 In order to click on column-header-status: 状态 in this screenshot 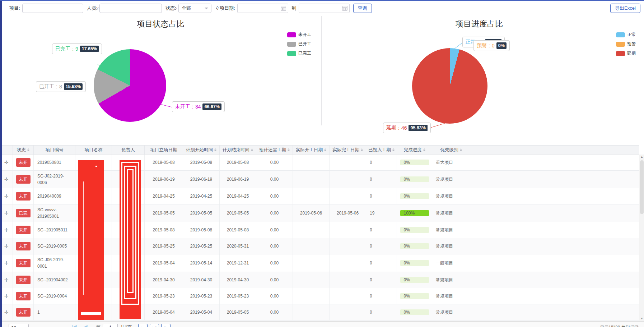, I will do `click(23, 150)`.